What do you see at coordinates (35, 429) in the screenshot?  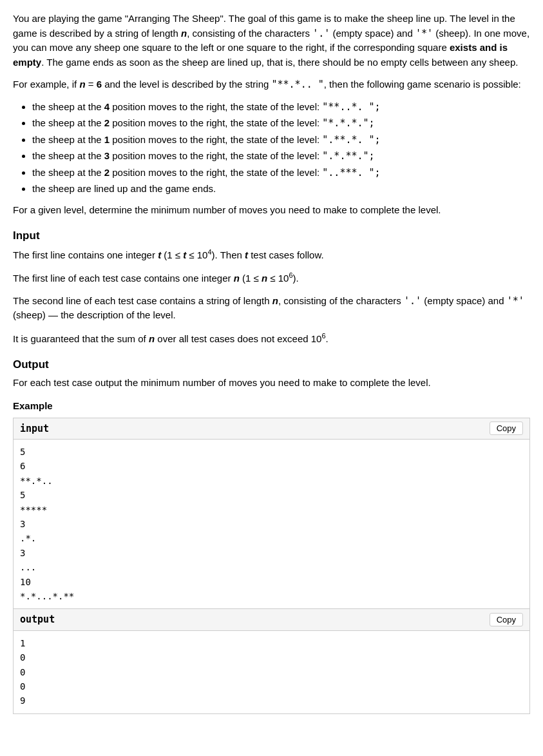 I see `input-block-label: input` at bounding box center [35, 429].